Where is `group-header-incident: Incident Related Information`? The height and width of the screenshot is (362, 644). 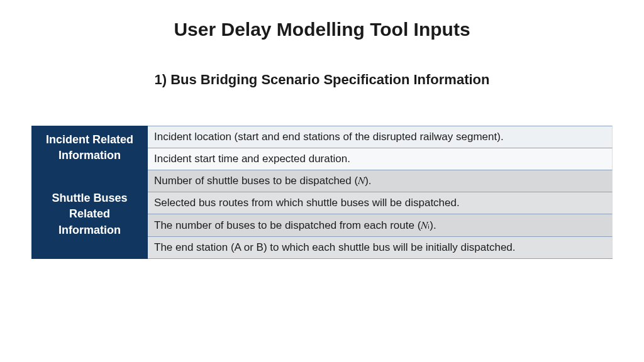
group-header-incident: Incident Related Information is located at coordinates (89, 148).